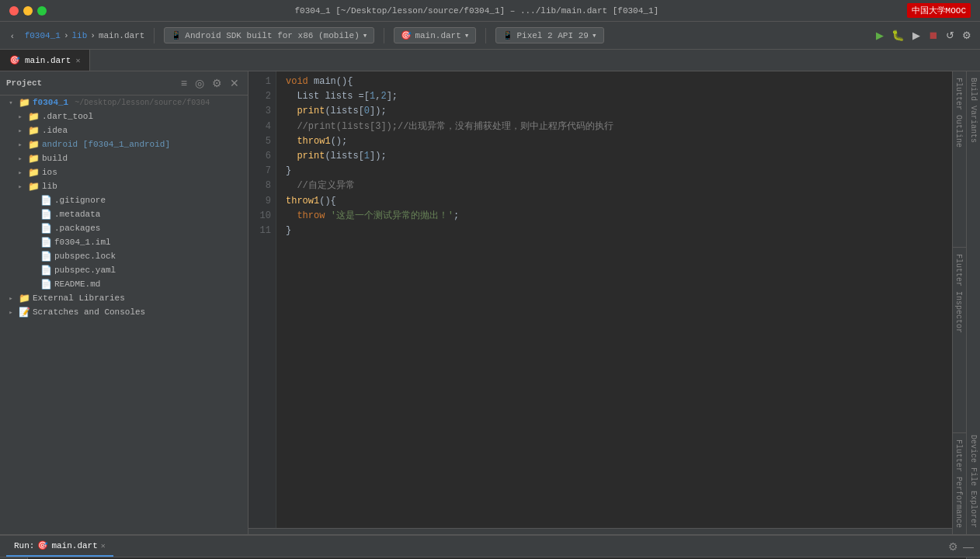 The width and height of the screenshot is (980, 559). Describe the element at coordinates (43, 36) in the screenshot. I see `breadcrumb-project: f0304_1` at that location.